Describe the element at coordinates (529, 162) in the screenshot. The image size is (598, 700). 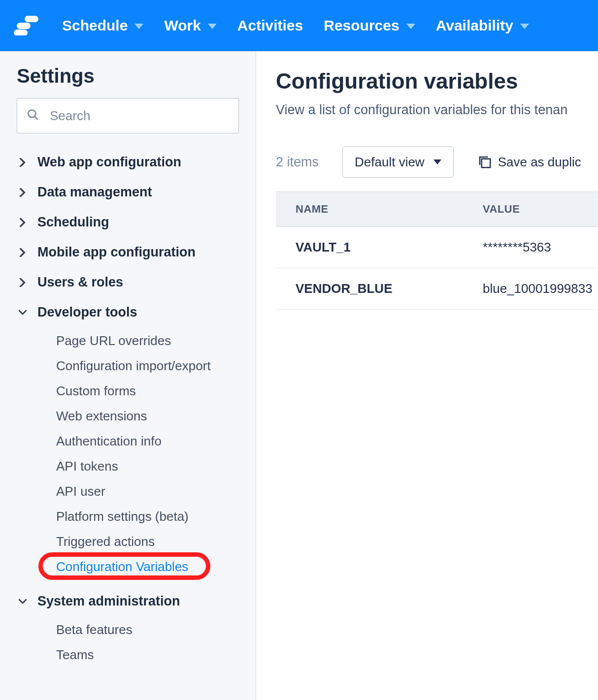
I see `save-as-duplicate-button: Save as duplic` at that location.